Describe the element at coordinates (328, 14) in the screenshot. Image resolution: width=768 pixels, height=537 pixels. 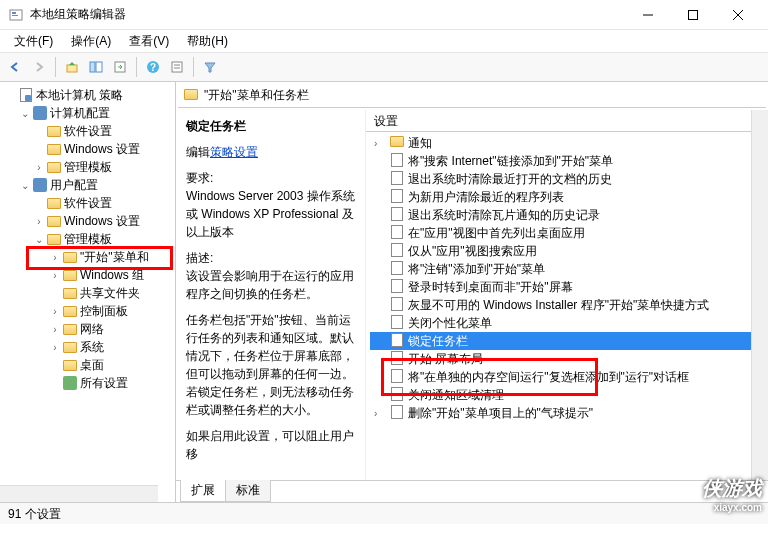
I see `window-title: 本地组策略编辑器` at that location.